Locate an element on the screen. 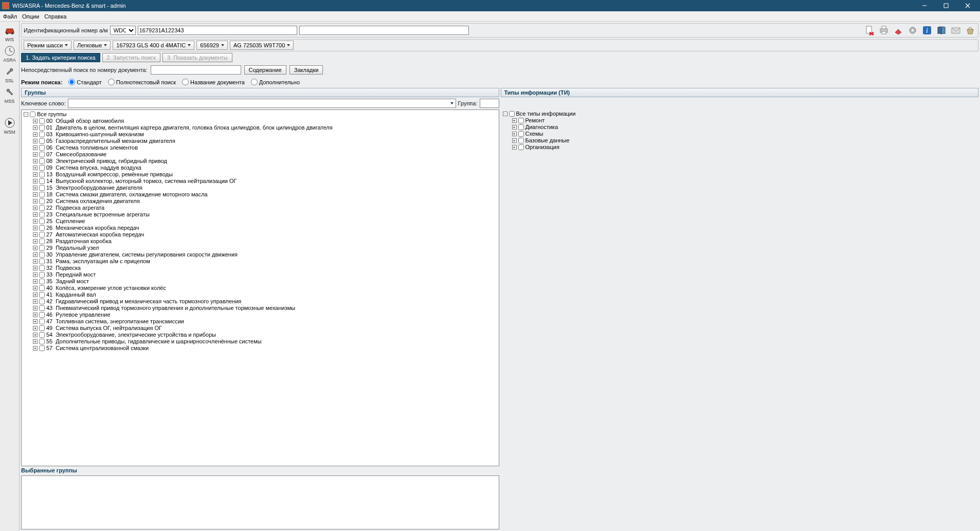 The height and width of the screenshot is (531, 980). tree-node: 40Колёса, измерение углов установки колё… is located at coordinates (265, 288).